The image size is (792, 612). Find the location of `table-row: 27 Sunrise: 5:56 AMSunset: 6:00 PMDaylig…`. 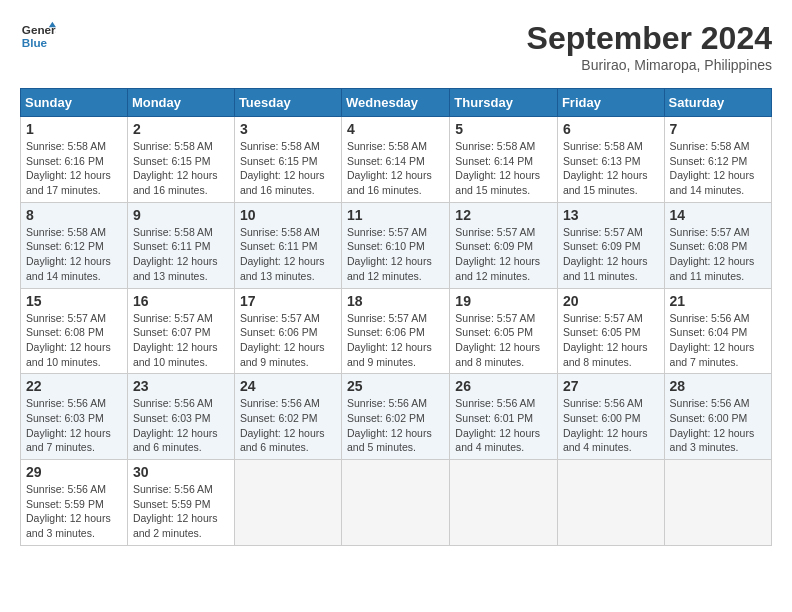

table-row: 27 Sunrise: 5:56 AMSunset: 6:00 PMDaylig… is located at coordinates (610, 417).